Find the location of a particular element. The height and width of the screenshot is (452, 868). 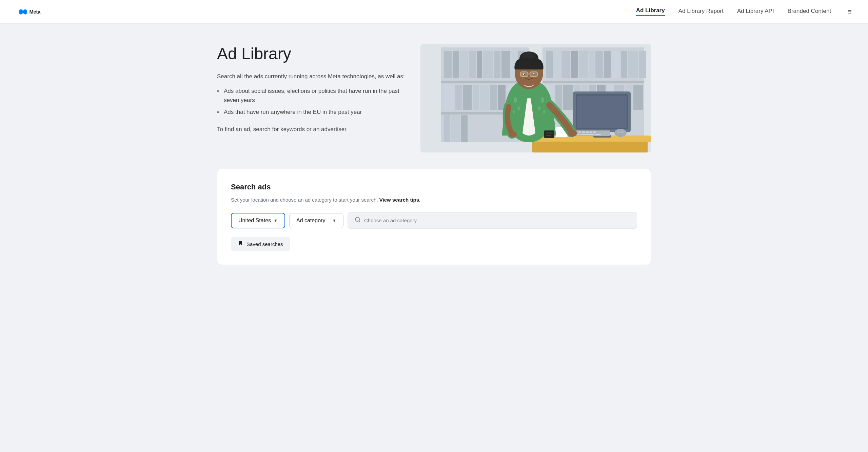

list-item: Ads about social issues, elections or po… is located at coordinates (312, 96).